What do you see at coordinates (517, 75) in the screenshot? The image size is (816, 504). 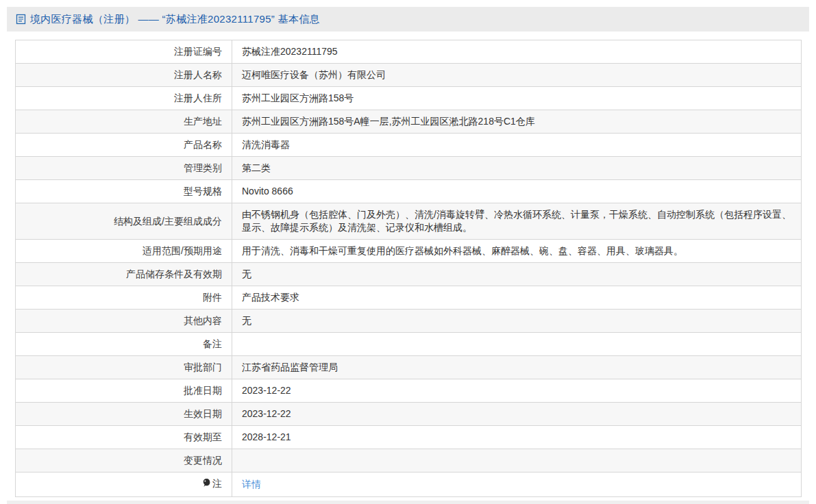 I see `row-value-cell: 迈柯唯医疗设备（苏州）有限公司` at bounding box center [517, 75].